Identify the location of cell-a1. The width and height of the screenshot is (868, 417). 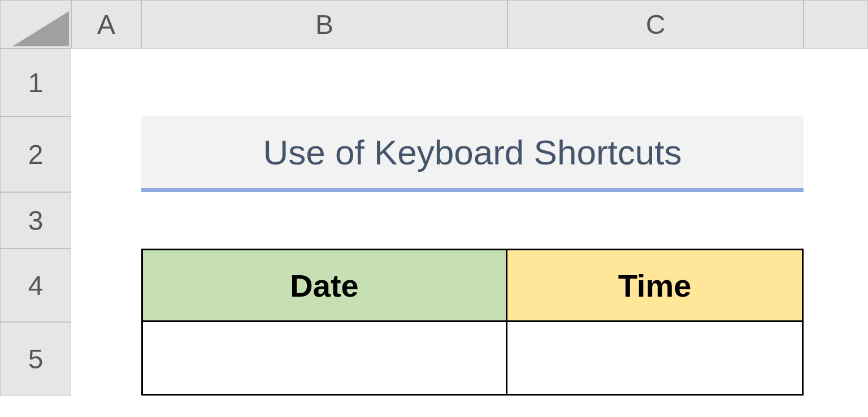
(106, 82).